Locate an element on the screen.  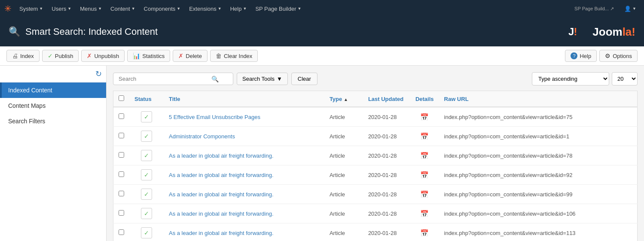
delete-button: ✗ Delete is located at coordinates (190, 56).